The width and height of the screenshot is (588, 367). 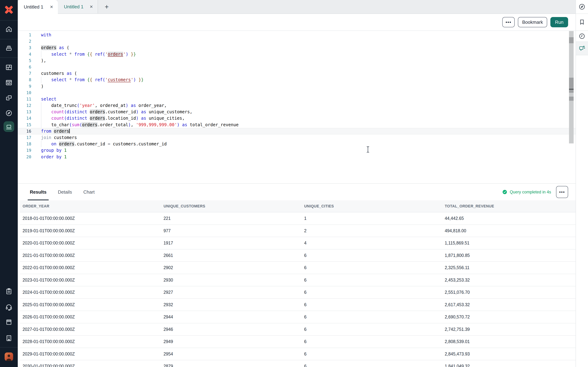 I want to click on code-line-9: 9), so click(x=297, y=86).